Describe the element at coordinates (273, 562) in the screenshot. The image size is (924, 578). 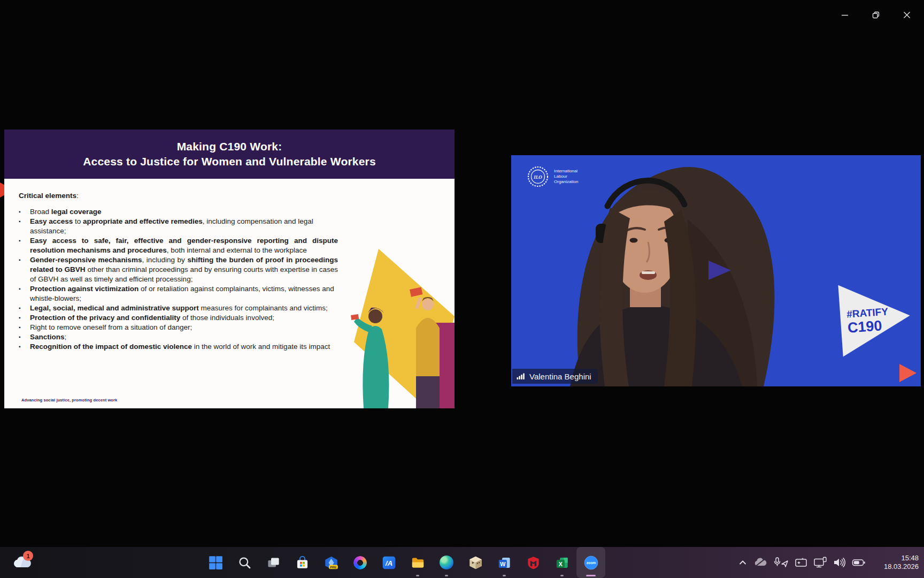
I see `task-view-button` at that location.